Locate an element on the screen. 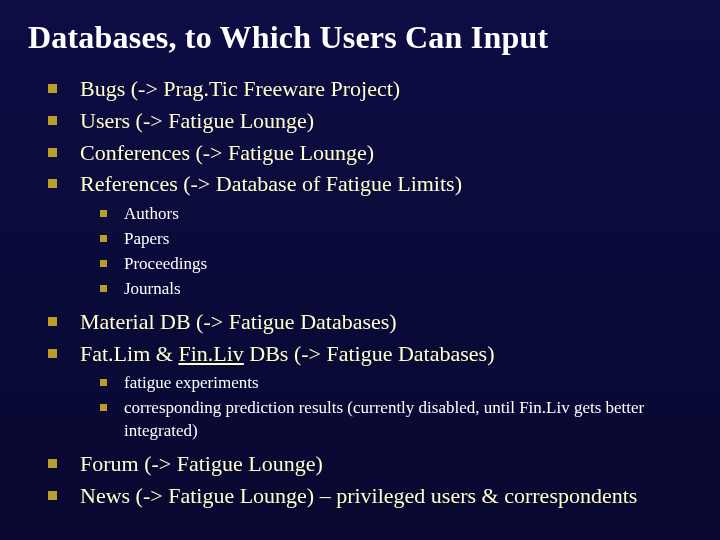  bullet-text: corresponding prediction results (curren… is located at coordinates (384, 419).